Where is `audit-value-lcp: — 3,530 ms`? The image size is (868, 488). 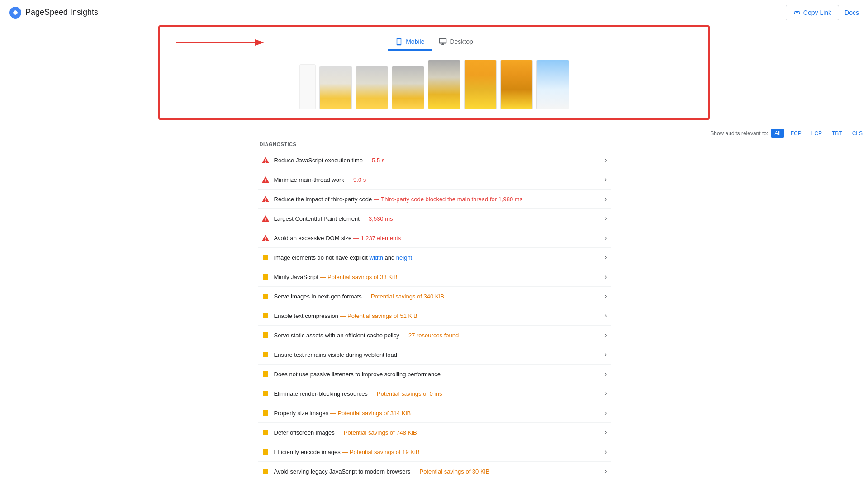 audit-value-lcp: — 3,530 ms is located at coordinates (377, 219).